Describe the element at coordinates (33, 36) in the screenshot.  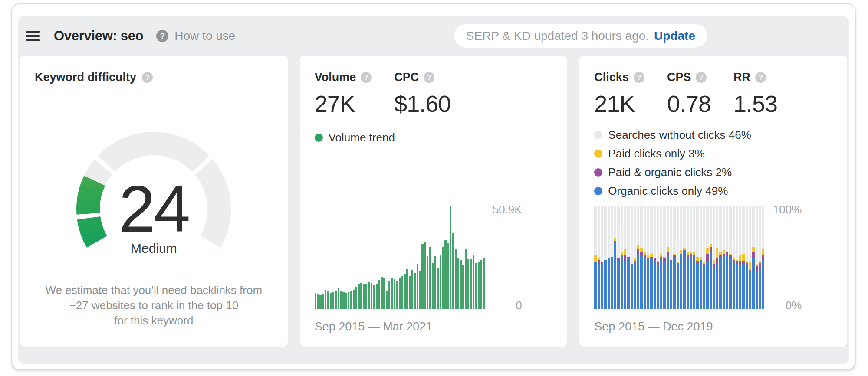
I see `hamburger-menu-icon` at that location.